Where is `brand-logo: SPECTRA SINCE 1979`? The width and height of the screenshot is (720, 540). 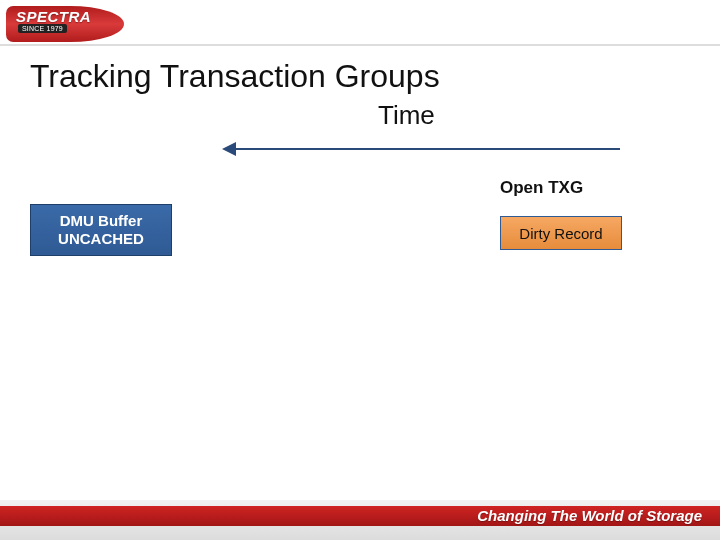
brand-logo: SPECTRA SINCE 1979 is located at coordinates (65, 24).